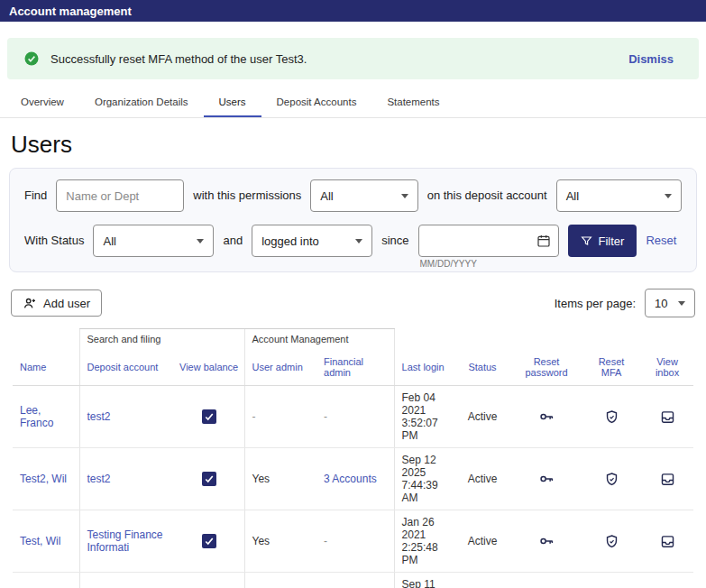 This screenshot has height=588, width=706. Describe the element at coordinates (544, 241) in the screenshot. I see `calendar-icon` at that location.